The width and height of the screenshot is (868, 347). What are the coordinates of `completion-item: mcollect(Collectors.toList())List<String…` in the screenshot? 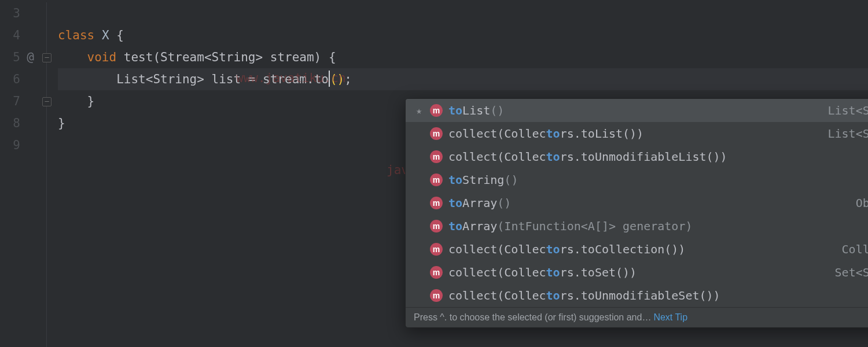 It's located at (637, 134).